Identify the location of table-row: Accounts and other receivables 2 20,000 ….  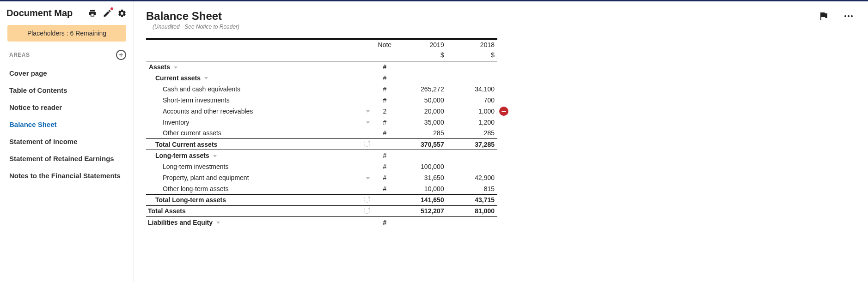
(322, 111).